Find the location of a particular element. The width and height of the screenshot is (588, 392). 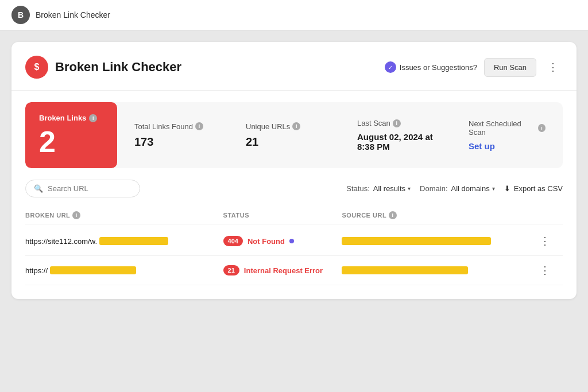

broken-url-cell-1: https://site112.com/w. is located at coordinates (124, 241).